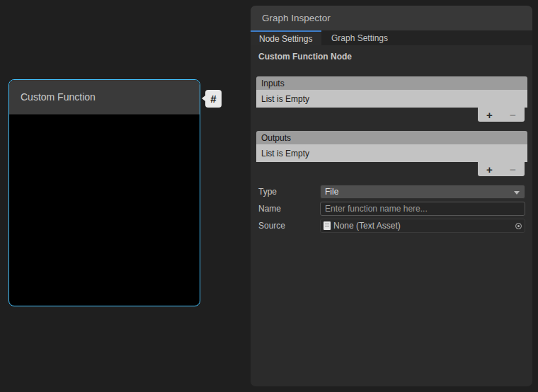  I want to click on tab-node-settings: Node Settings, so click(286, 38).